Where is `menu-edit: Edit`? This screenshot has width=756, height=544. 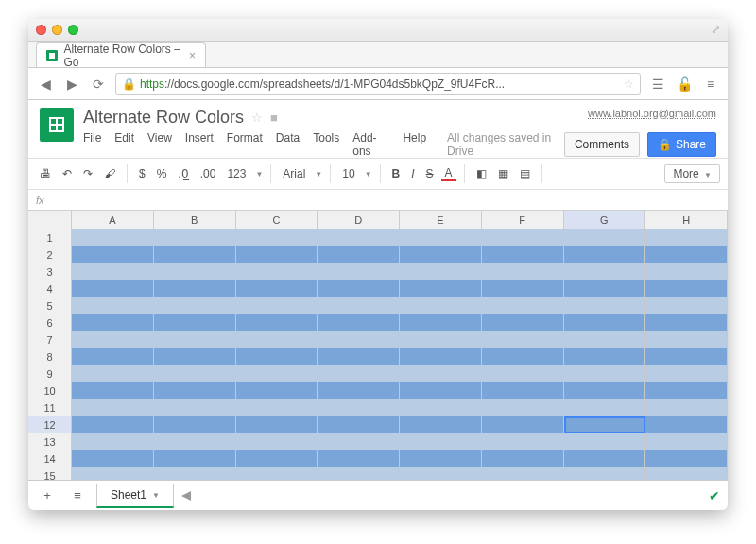 menu-edit: Edit is located at coordinates (125, 144).